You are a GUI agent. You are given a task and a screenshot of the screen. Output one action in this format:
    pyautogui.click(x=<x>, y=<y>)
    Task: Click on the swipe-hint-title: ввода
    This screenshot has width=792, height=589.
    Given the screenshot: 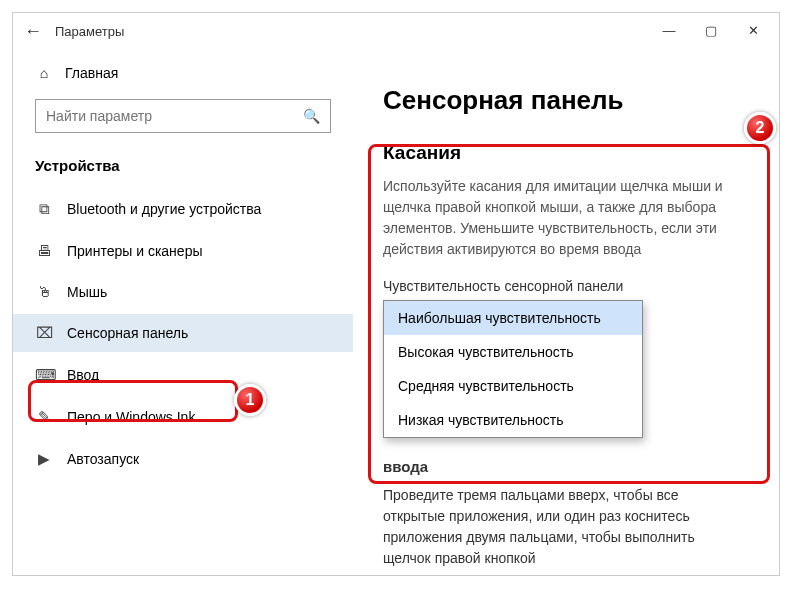 What is the action you would take?
    pyautogui.click(x=553, y=468)
    